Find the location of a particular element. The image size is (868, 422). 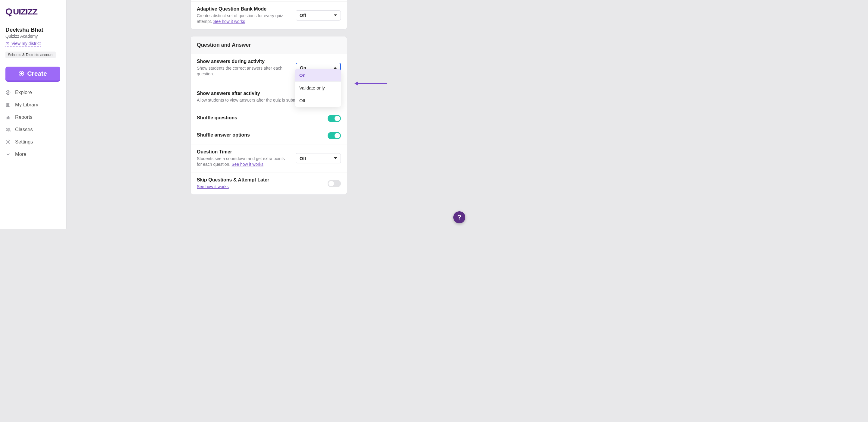

sidebar-item-explore: Explore is located at coordinates (33, 92).